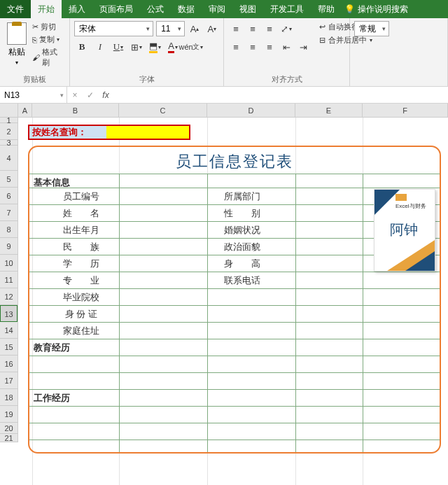 The width and height of the screenshot is (448, 485). Describe the element at coordinates (242, 281) in the screenshot. I see `field-phone: 联系电话` at that location.